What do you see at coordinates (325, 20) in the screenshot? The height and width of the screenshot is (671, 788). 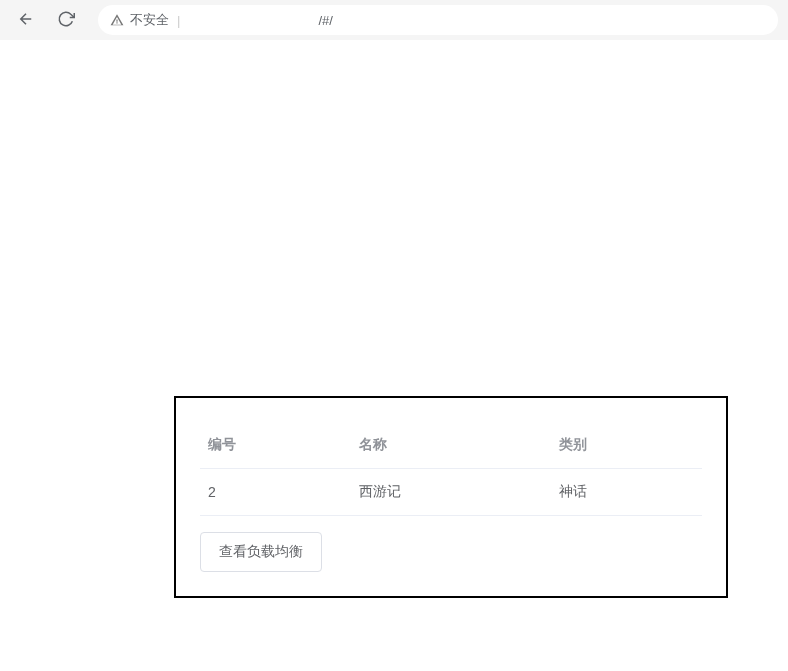 I see `url-path: /#/` at bounding box center [325, 20].